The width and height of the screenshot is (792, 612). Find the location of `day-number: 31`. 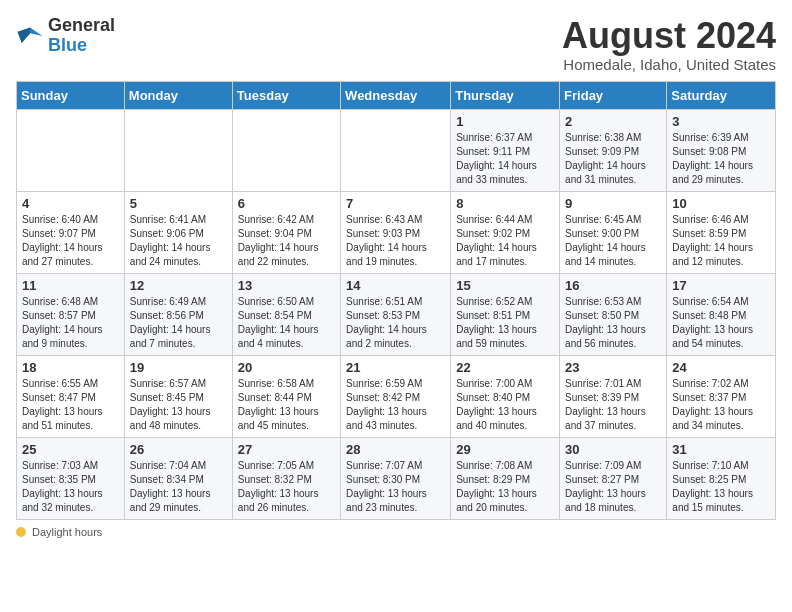

day-number: 31 is located at coordinates (721, 450).